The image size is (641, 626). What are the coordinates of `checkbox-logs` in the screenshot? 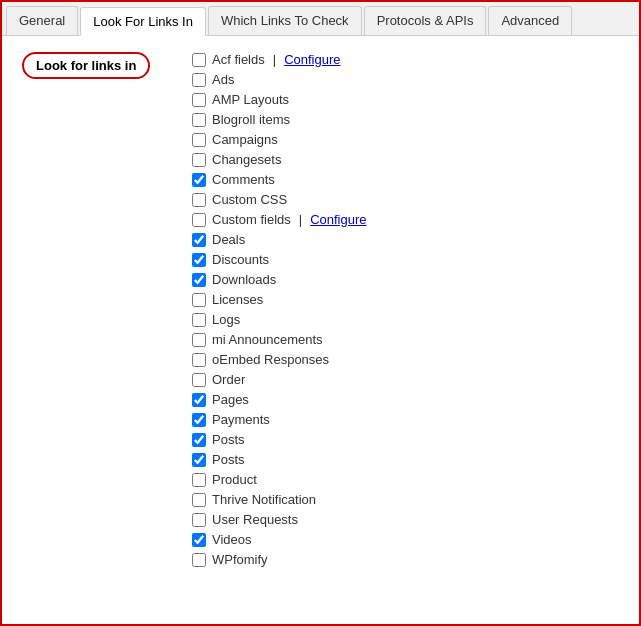 It's located at (199, 320).